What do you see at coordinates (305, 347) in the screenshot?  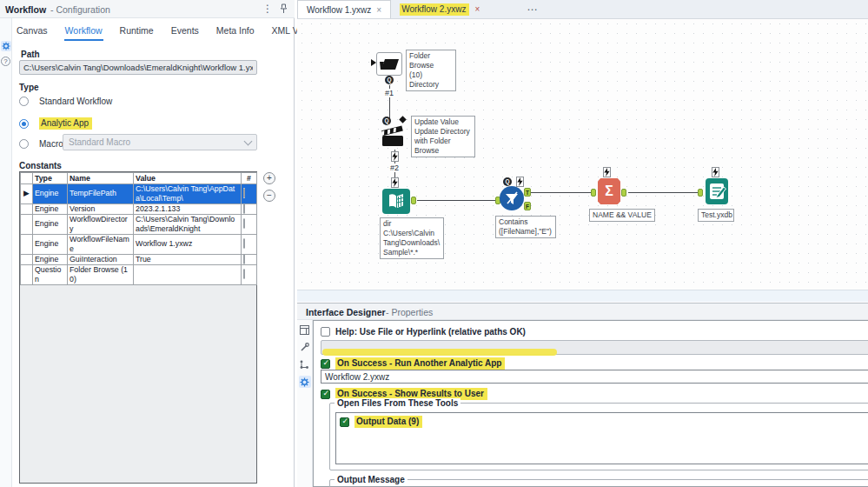 I see `test-view-button` at bounding box center [305, 347].